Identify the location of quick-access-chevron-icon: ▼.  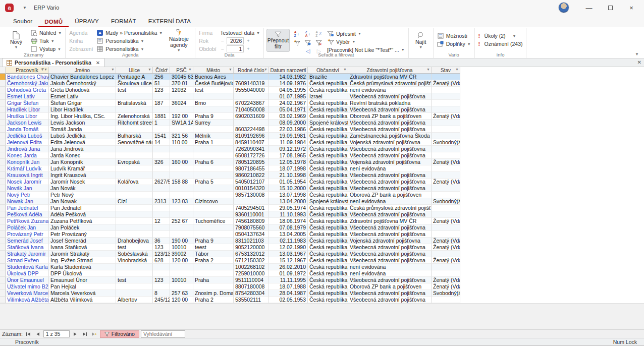
(25, 8).